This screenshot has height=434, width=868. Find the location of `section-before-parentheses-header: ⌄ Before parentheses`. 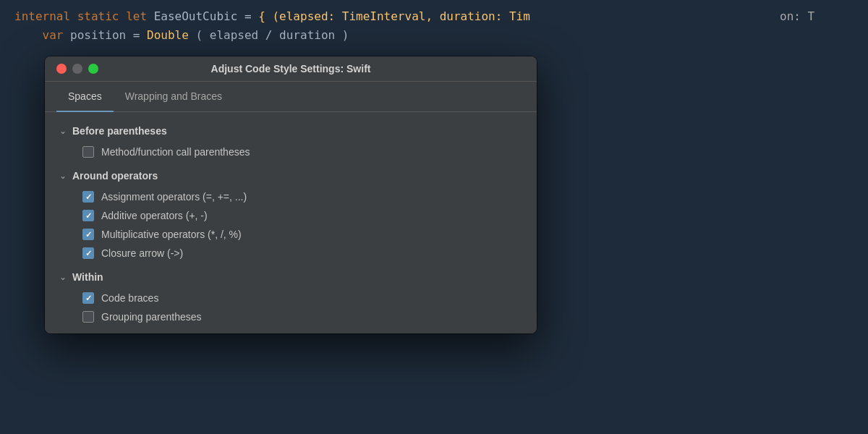

section-before-parentheses-header: ⌄ Before parentheses is located at coordinates (291, 131).